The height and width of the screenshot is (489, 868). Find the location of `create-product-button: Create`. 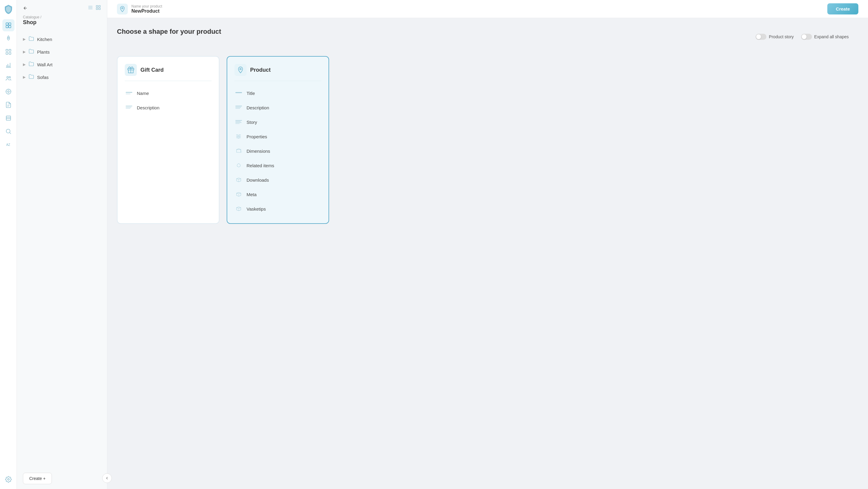

create-product-button: Create is located at coordinates (843, 9).